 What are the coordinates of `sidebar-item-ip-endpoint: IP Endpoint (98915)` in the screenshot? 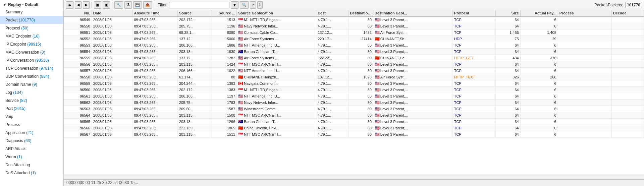 It's located at (32, 44).